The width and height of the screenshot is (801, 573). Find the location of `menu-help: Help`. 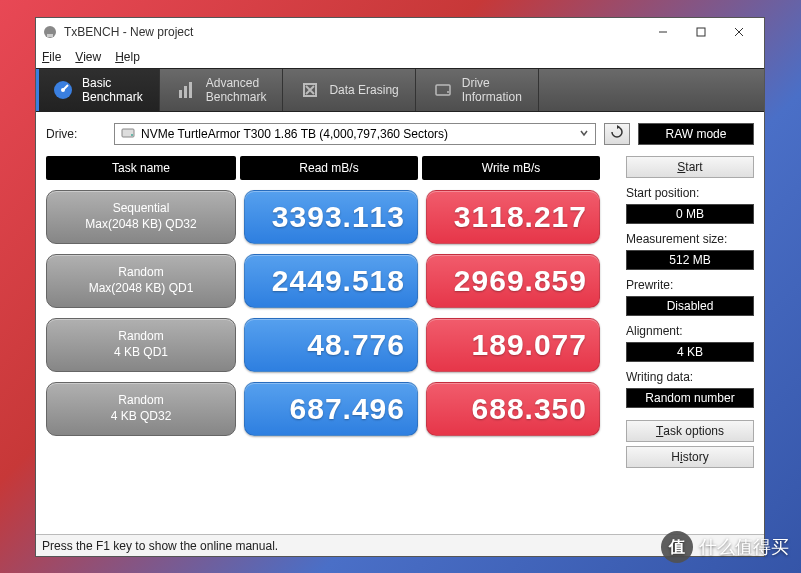

menu-help: Help is located at coordinates (128, 57).